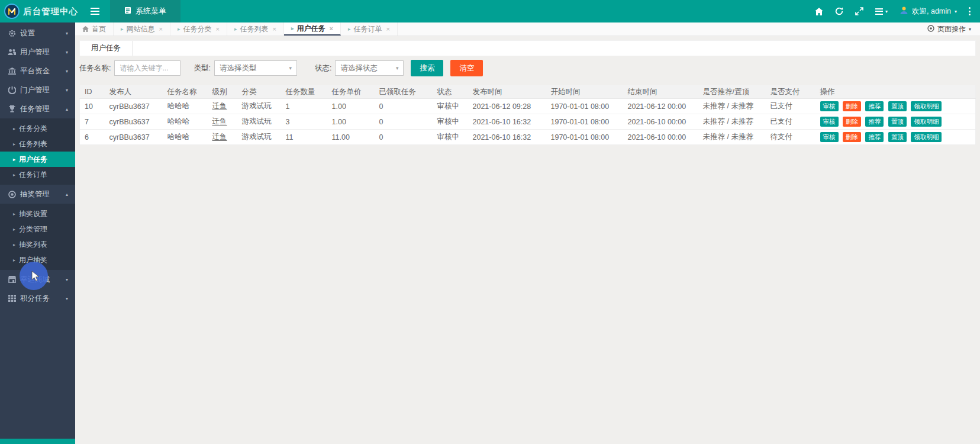  I want to click on home-icon, so click(819, 12).